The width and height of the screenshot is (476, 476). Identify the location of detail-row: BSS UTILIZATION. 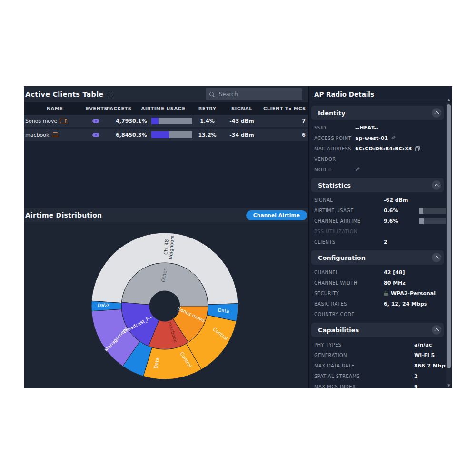
(377, 231).